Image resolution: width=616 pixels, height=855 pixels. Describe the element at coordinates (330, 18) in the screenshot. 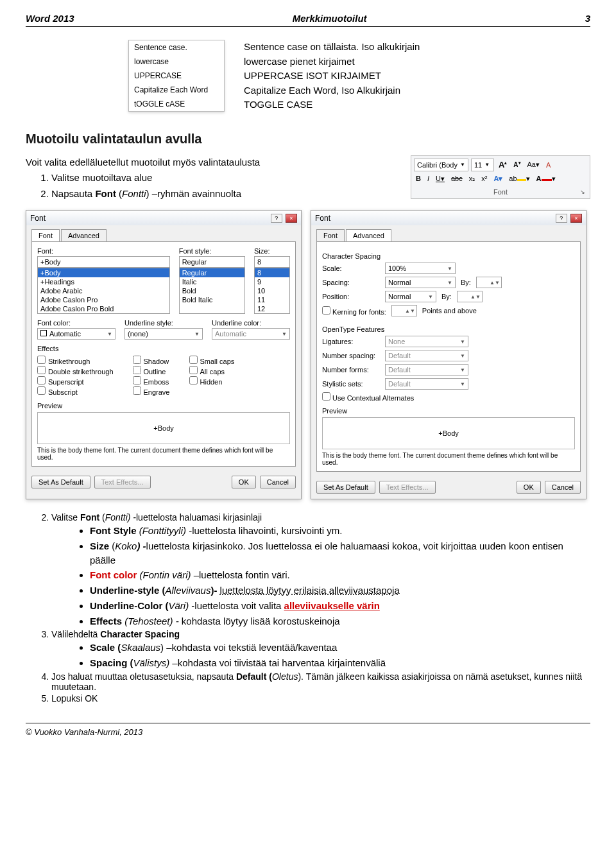

I see `header-title: Merkkimuotoilut` at that location.